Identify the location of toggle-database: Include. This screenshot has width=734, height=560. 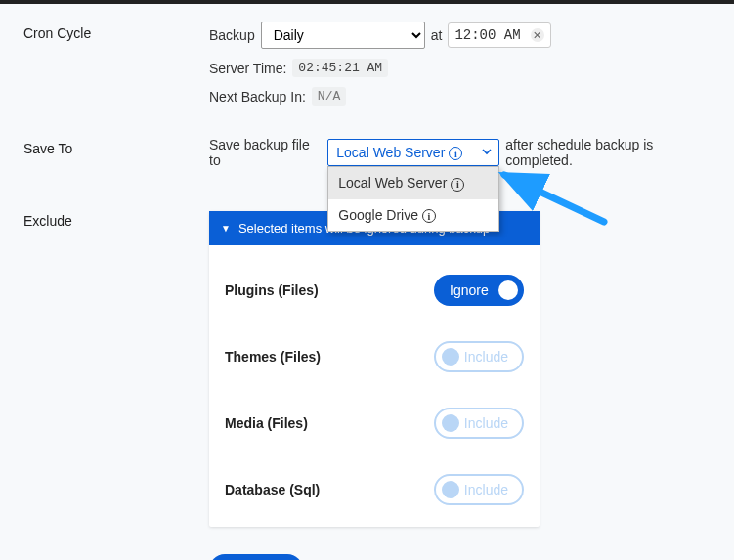
(479, 490).